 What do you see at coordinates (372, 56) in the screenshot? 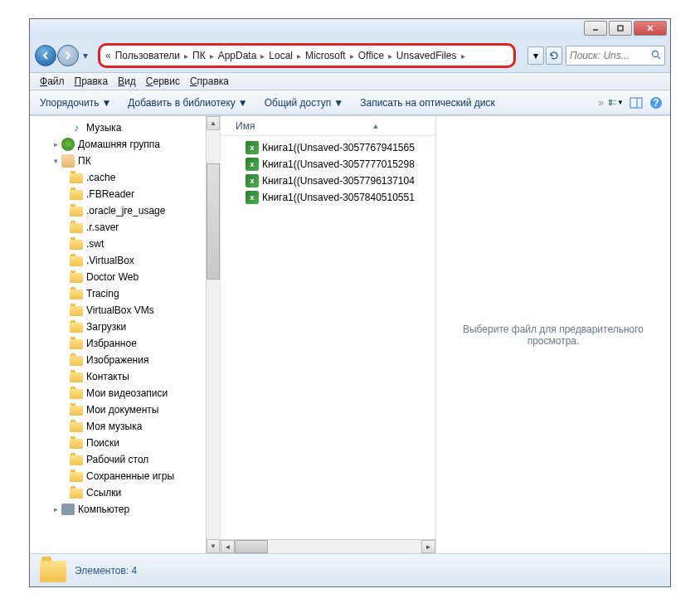
I see `breadcrumb-segment: Office` at bounding box center [372, 56].